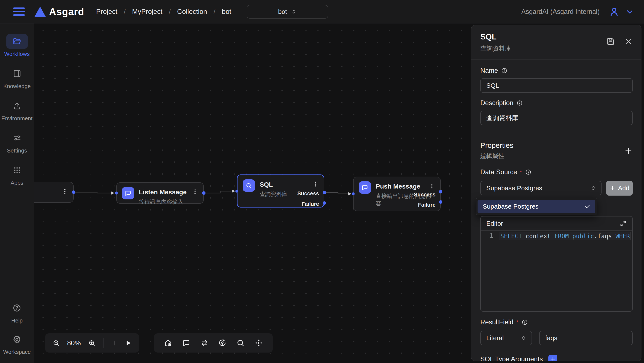  What do you see at coordinates (556, 264) in the screenshot?
I see `sql-editor: Editor 1 SELECT context FROM public.faqs…` at bounding box center [556, 264].